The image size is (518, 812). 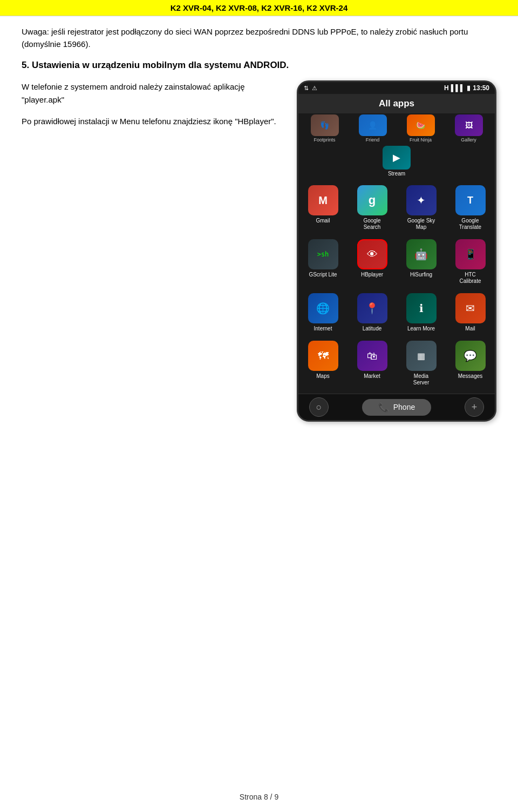 I want to click on htc-calibrate-icon: 📱, so click(x=471, y=254).